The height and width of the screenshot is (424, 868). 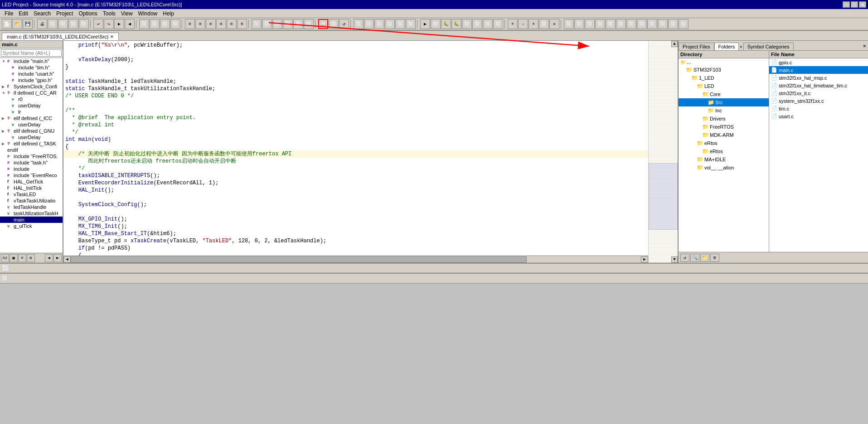 What do you see at coordinates (60, 36) in the screenshot?
I see `tab-main-c: main.c (E:\STM32F103\1_LED\LED\Core\Src)…` at bounding box center [60, 36].